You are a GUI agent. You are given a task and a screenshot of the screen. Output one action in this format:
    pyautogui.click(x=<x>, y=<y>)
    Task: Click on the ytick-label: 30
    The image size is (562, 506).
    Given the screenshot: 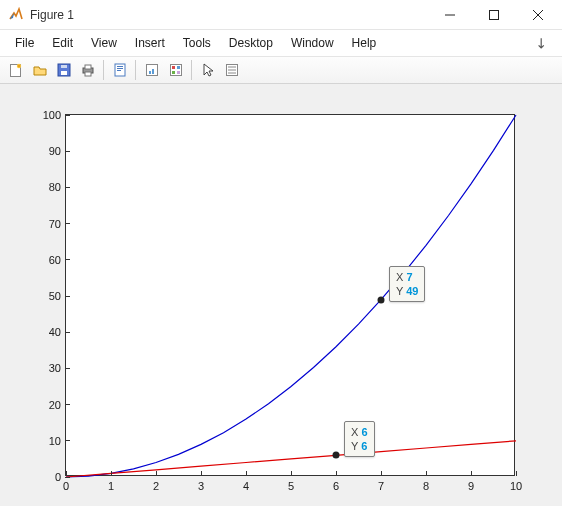 What is the action you would take?
    pyautogui.click(x=55, y=368)
    